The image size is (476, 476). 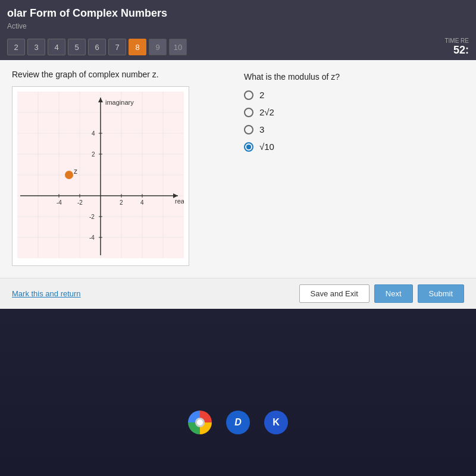 What do you see at coordinates (46, 294) in the screenshot?
I see `mark-return-link: Mark this and return` at bounding box center [46, 294].